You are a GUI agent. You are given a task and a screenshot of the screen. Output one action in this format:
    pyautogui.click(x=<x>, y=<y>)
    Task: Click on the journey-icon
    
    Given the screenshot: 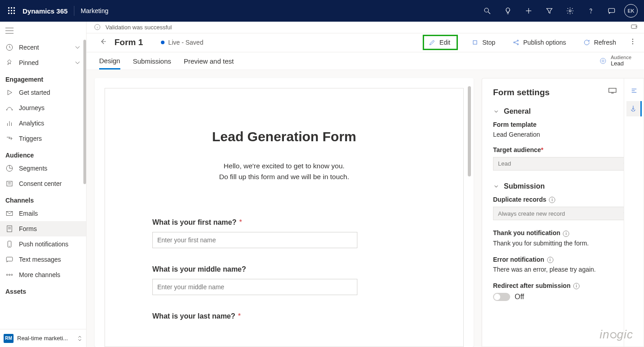 What is the action you would take?
    pyautogui.click(x=9, y=108)
    